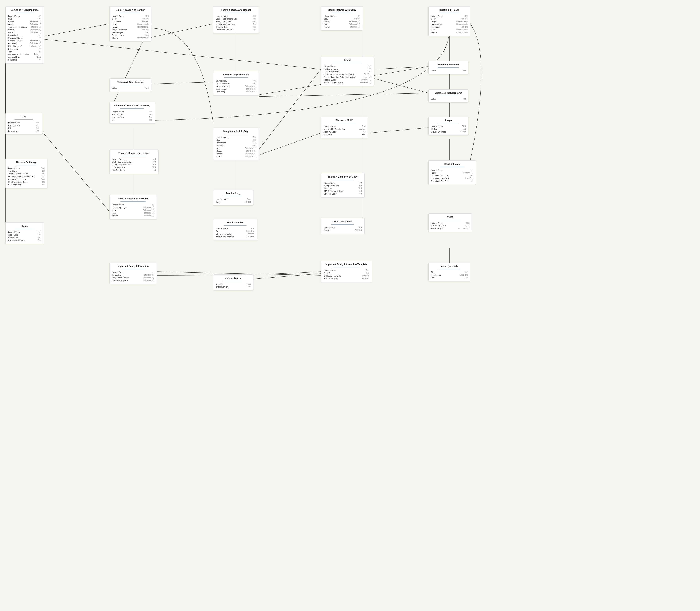  What do you see at coordinates (235, 234) in the screenshot?
I see `field-row: Show About LinksBoolean` at bounding box center [235, 234].